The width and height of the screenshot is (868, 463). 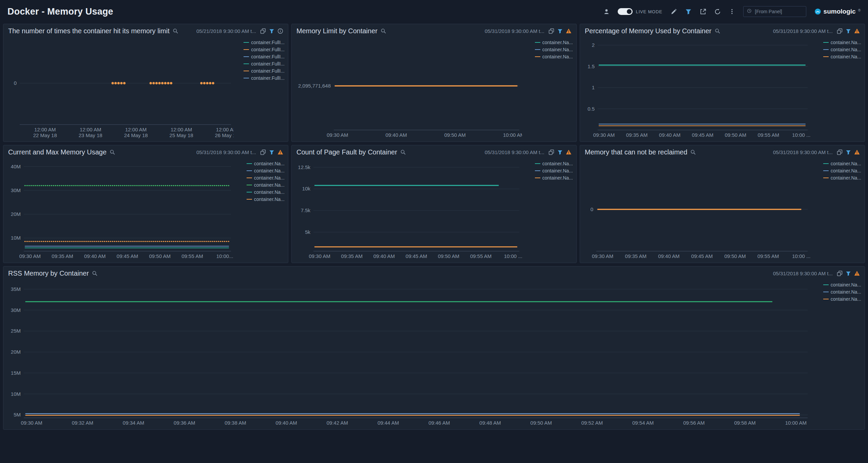 What do you see at coordinates (45, 132) in the screenshot?
I see `svg-text: 12:00 AM22 May 18` at bounding box center [45, 132].